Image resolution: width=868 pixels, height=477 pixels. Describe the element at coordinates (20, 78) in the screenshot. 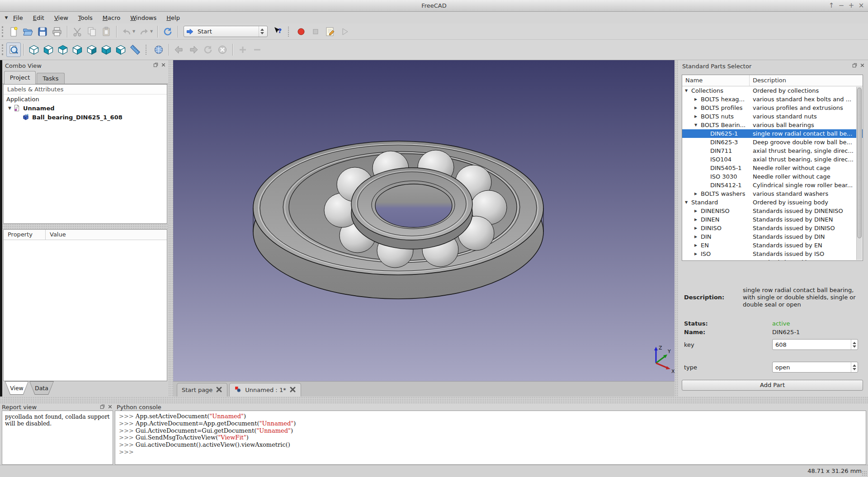

I see `tab-project: Project` at that location.